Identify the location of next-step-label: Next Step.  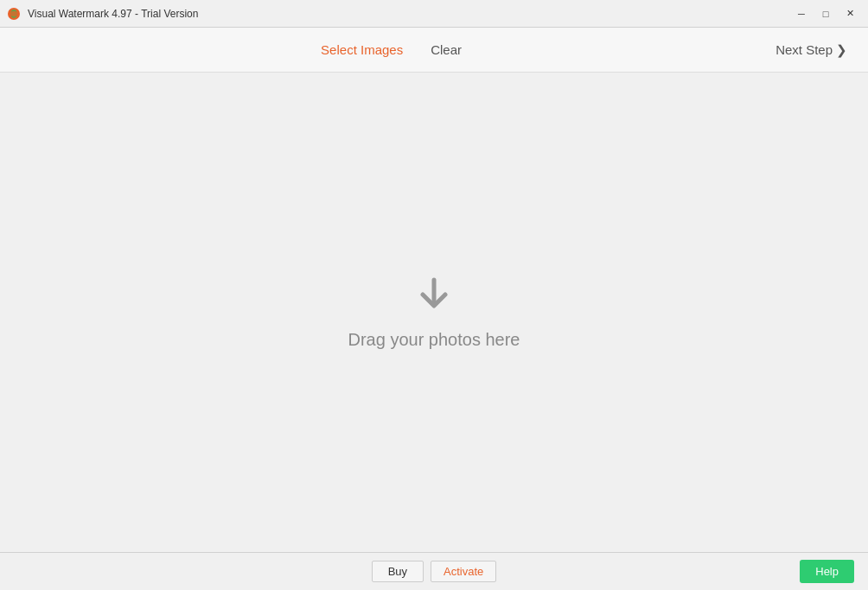
(804, 50).